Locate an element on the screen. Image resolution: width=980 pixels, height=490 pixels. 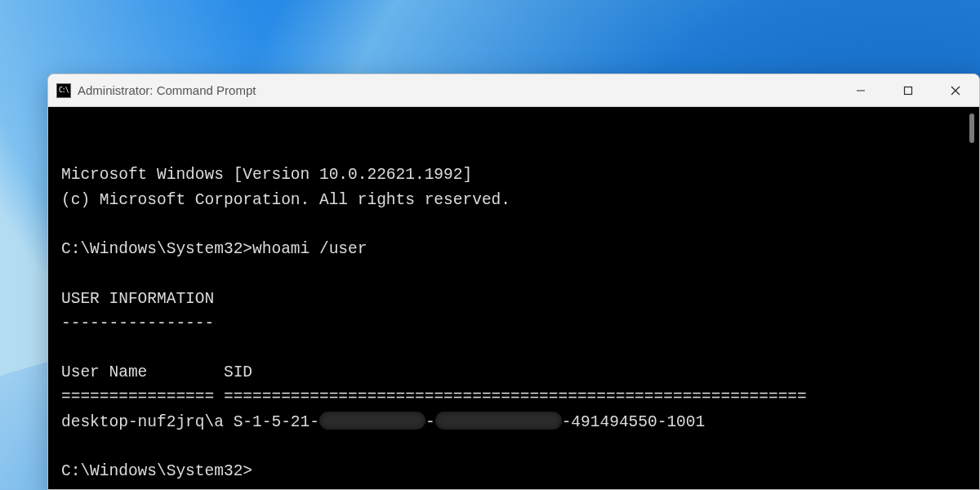
col-user: User Name is located at coordinates (105, 372).